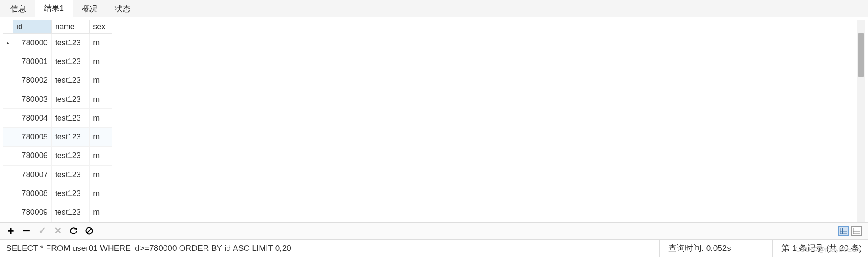 This screenshot has height=257, width=868. What do you see at coordinates (58, 231) in the screenshot?
I see `cancel-button: ✕` at bounding box center [58, 231].